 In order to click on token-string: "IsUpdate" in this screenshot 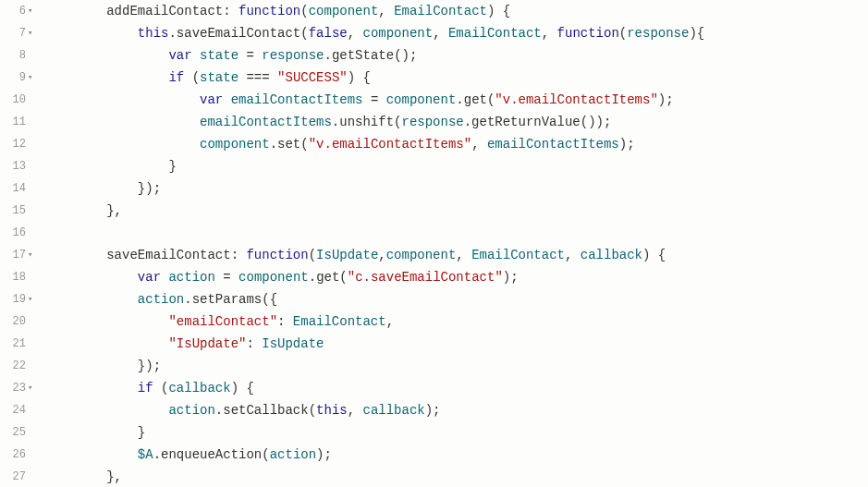, I will do `click(207, 344)`.